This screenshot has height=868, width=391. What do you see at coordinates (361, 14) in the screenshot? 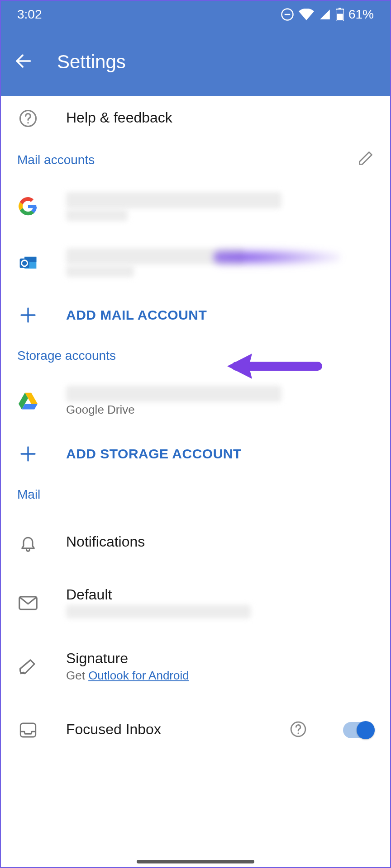
I see `battery-percent: 61%` at bounding box center [361, 14].